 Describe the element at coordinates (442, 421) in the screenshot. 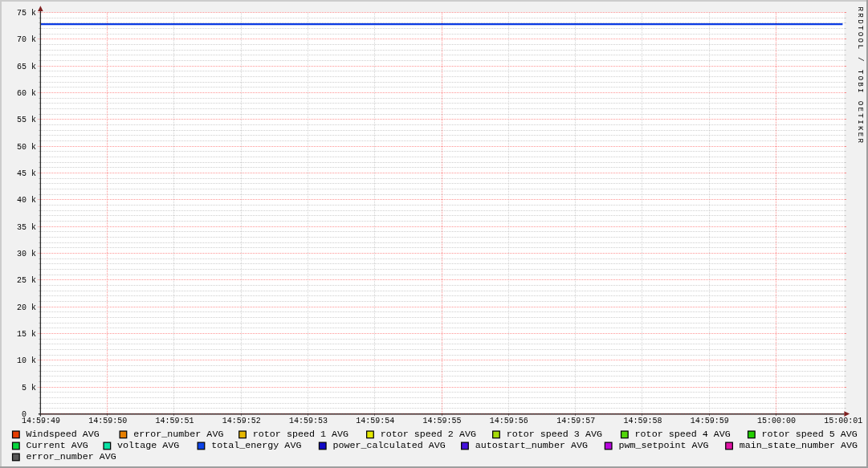

I see `svg-text: 14:59:55` at that location.